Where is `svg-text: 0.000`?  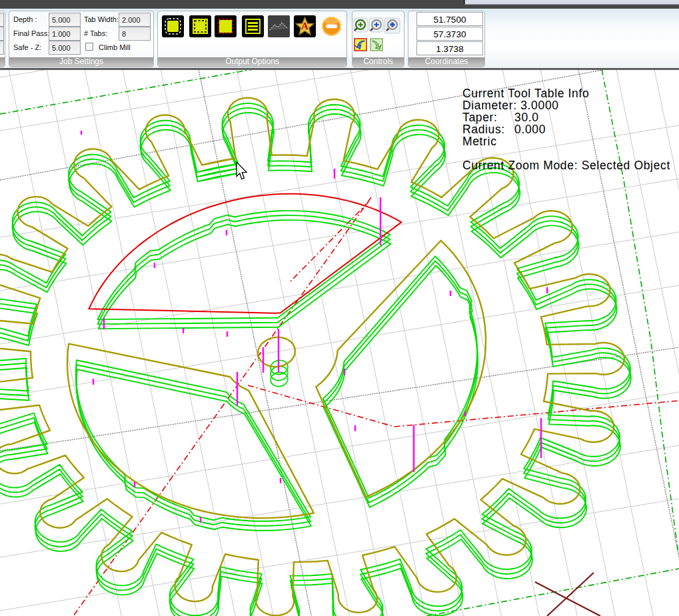 svg-text: 0.000 is located at coordinates (530, 129).